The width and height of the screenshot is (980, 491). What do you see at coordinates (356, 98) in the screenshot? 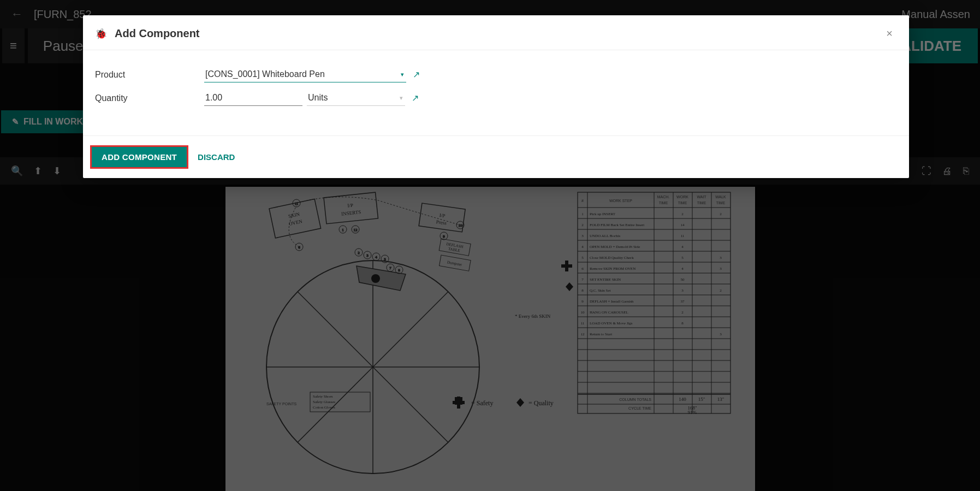
I see `unit-select: Units ▾` at bounding box center [356, 98].